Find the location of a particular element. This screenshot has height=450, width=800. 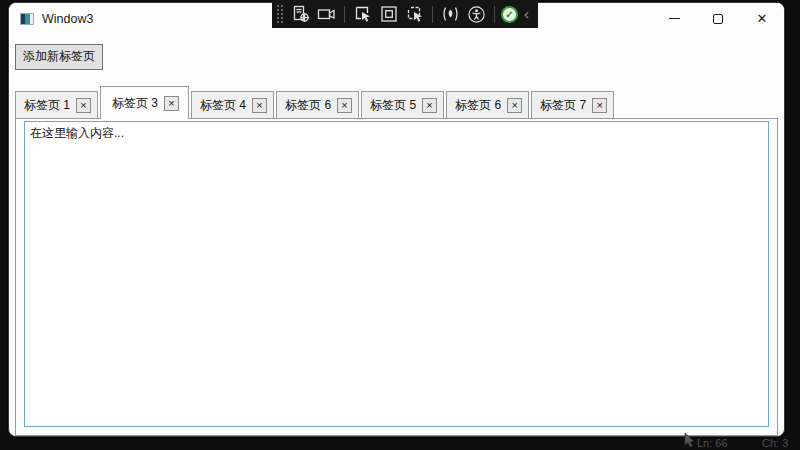

tab-6: 标签页 6 × is located at coordinates (488, 104).